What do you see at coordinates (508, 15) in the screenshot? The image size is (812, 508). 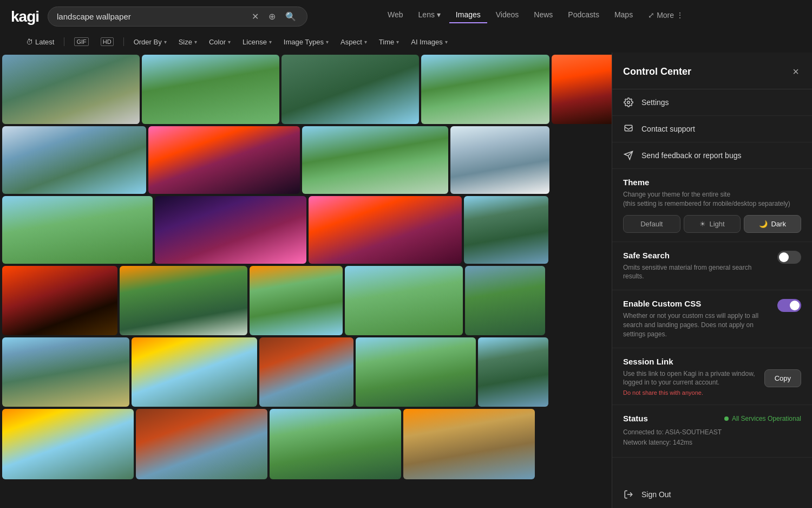 I see `tab-videos: Videos` at bounding box center [508, 15].